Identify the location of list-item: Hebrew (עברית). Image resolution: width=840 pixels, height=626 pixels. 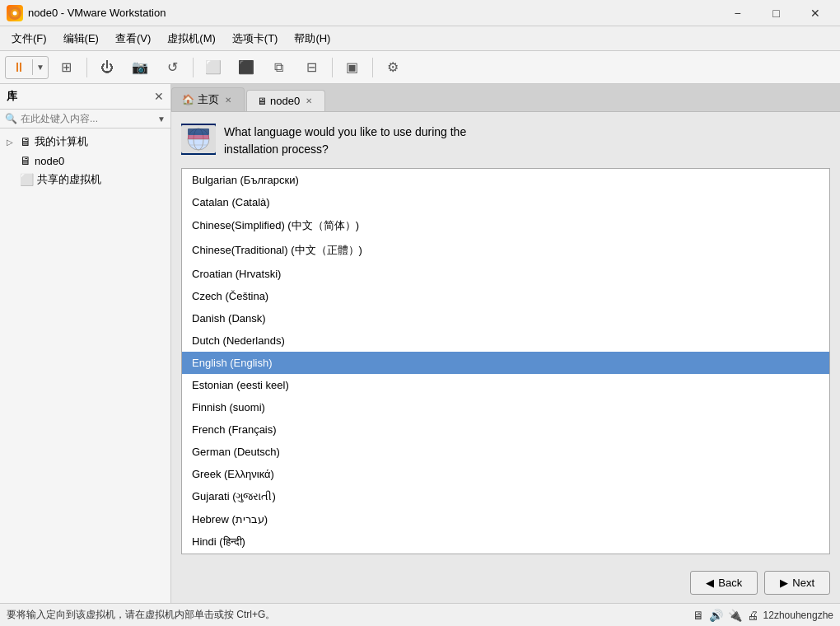
(506, 519).